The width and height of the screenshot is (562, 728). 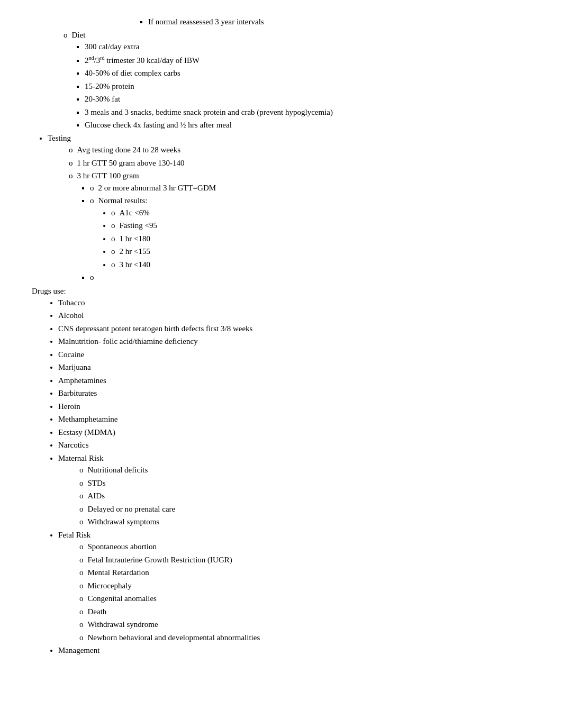 What do you see at coordinates (305, 624) in the screenshot?
I see `list-item: Withdrawal syndrome` at bounding box center [305, 624].